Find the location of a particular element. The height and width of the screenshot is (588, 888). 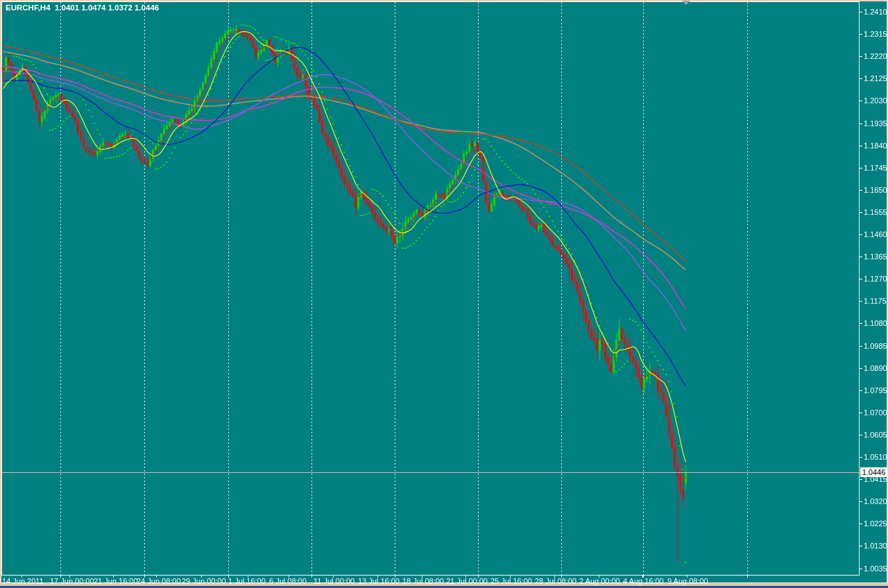

time-axis-label: 4 Aug 16:00 is located at coordinates (644, 581).